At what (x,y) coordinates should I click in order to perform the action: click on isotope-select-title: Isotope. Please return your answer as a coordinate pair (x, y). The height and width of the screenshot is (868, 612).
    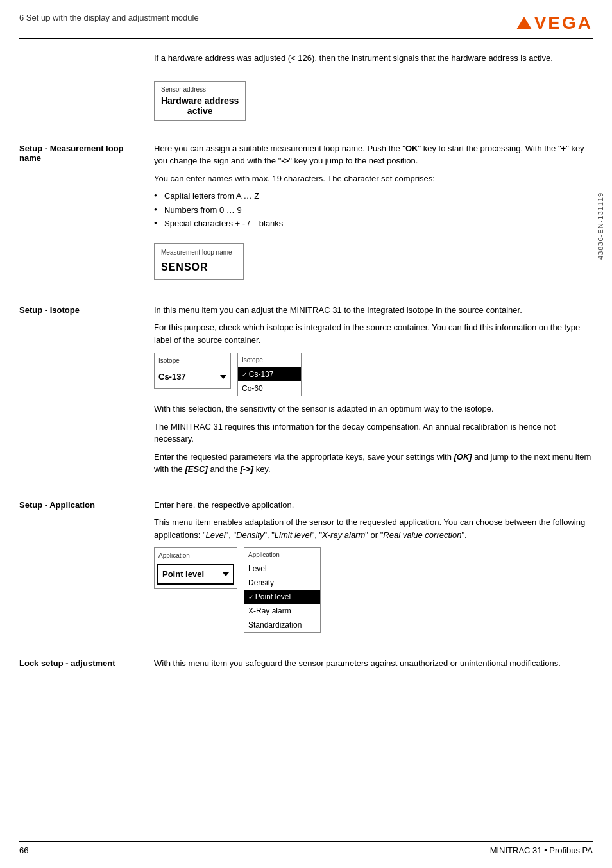
    Looking at the image, I should click on (192, 362).